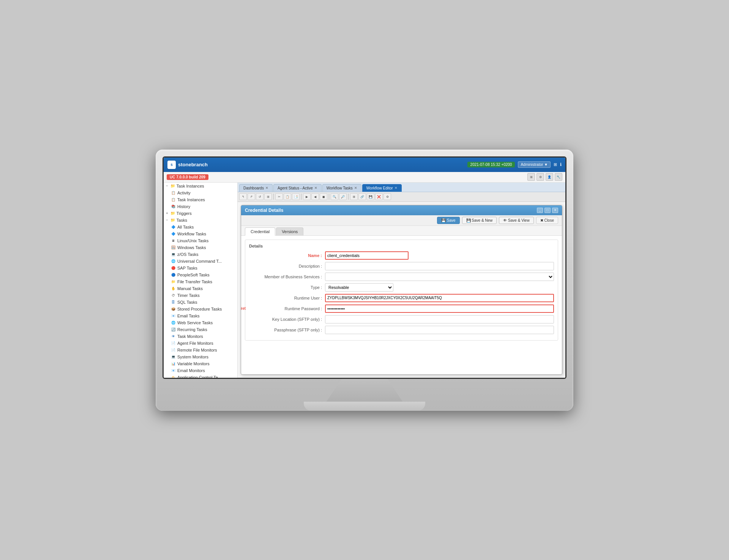 This screenshot has width=729, height=560. I want to click on email-tasks-icon: 📧, so click(173, 316).